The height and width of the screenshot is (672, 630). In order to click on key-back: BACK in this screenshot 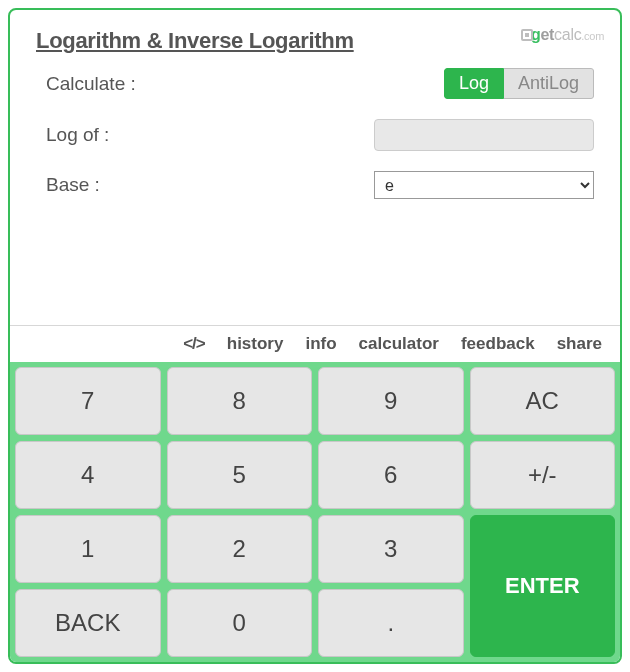, I will do `click(88, 623)`.